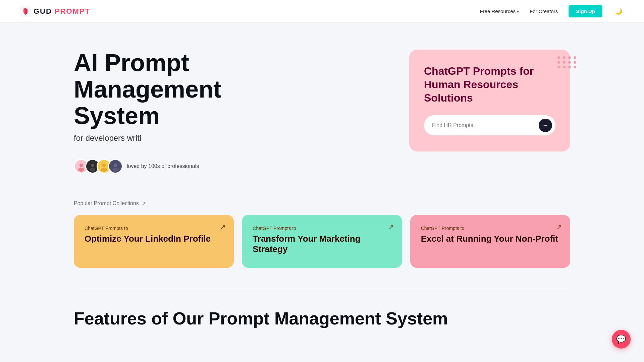  I want to click on dots-decoration, so click(567, 62).